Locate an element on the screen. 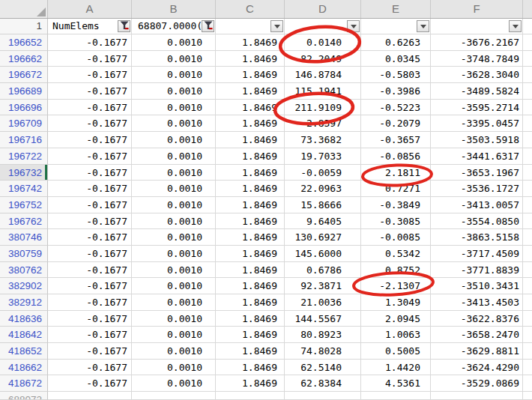 Image resolution: width=532 pixels, height=400 pixels. row-header-418652: 418652 is located at coordinates (24, 351).